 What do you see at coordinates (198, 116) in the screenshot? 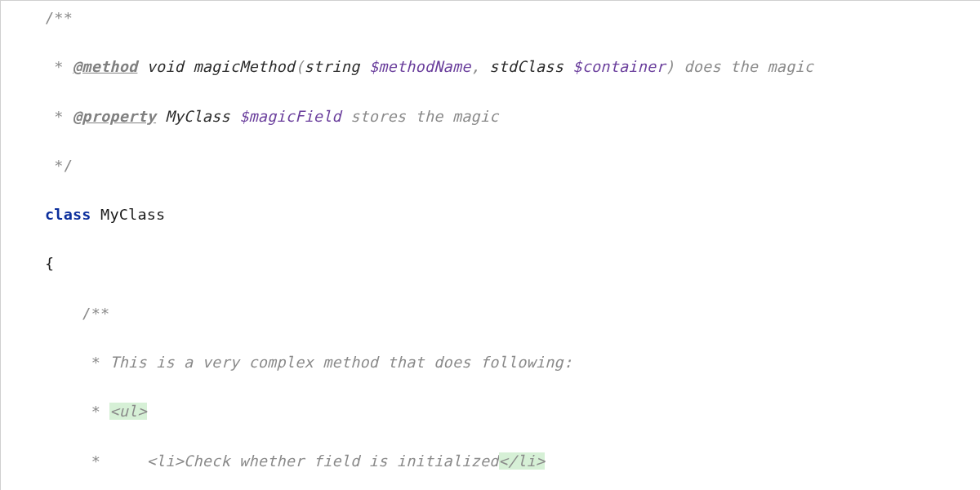
I see `doc-type: MyClass` at bounding box center [198, 116].